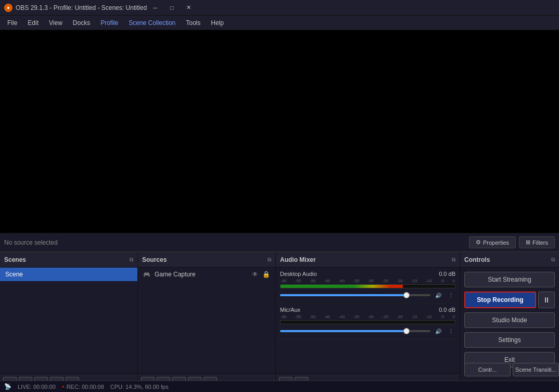  What do you see at coordinates (367, 286) in the screenshot?
I see `desktop-audio-meter` at bounding box center [367, 286].